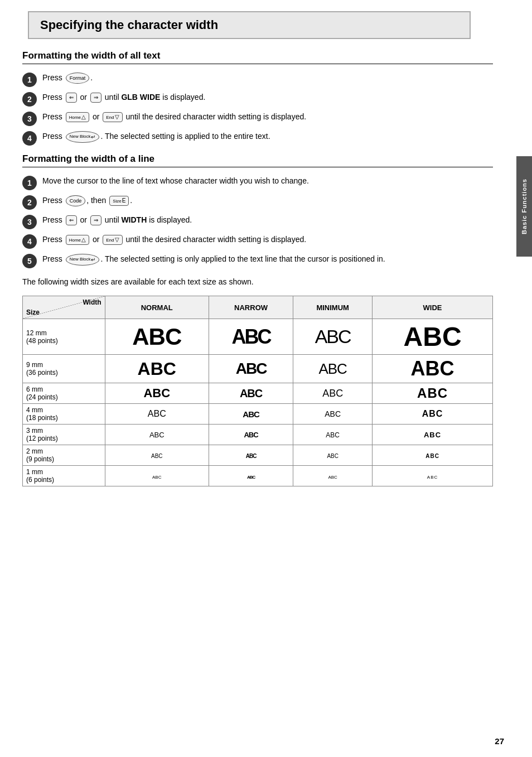  Describe the element at coordinates (30, 138) in the screenshot. I see `step-number-4: 4` at that location.